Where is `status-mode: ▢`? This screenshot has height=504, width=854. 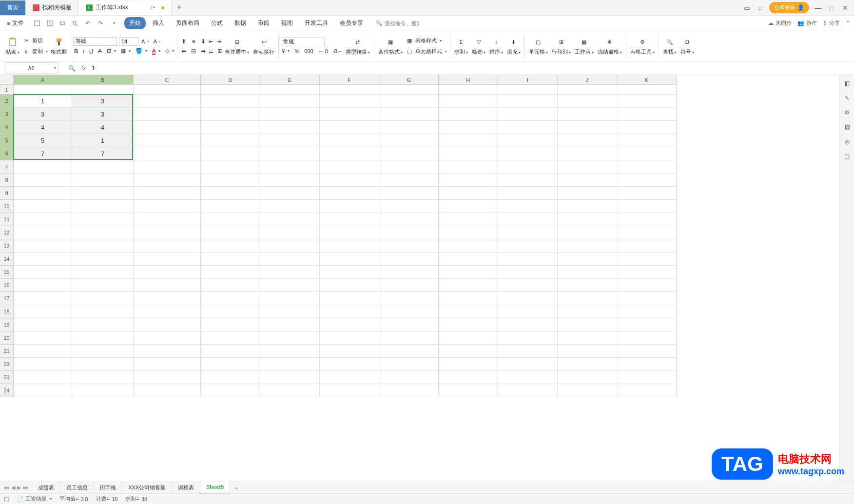
status-mode: ▢ is located at coordinates (6, 499).